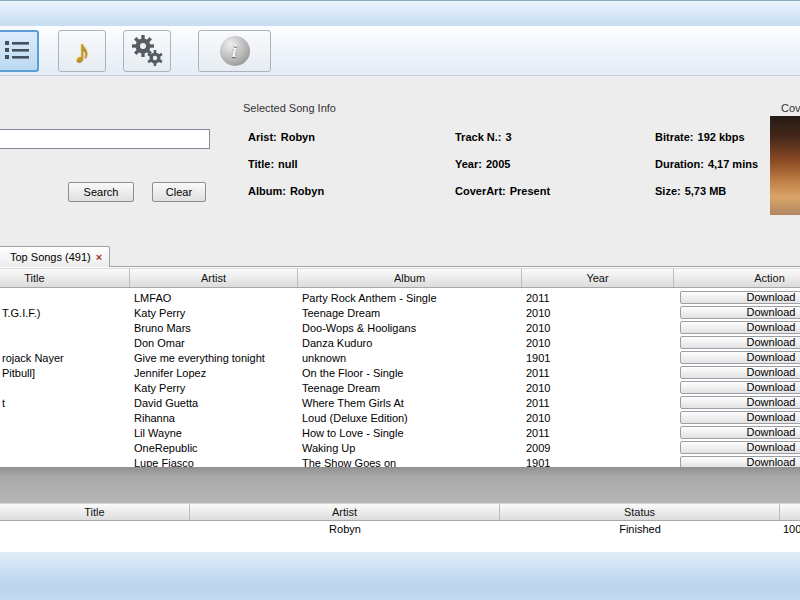 Image resolution: width=800 pixels, height=600 pixels. Describe the element at coordinates (400, 485) in the screenshot. I see `section-divider-band` at that location.